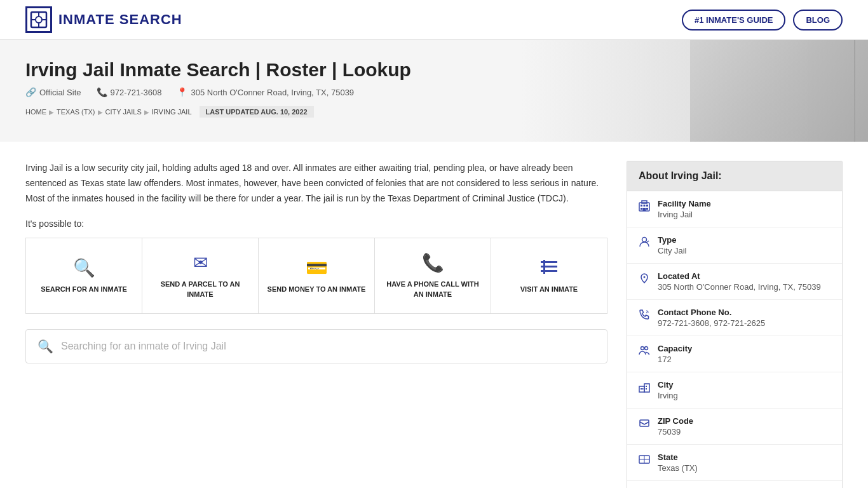 The image size is (868, 488). What do you see at coordinates (182, 92) in the screenshot?
I see `location-icon: 📍` at bounding box center [182, 92].